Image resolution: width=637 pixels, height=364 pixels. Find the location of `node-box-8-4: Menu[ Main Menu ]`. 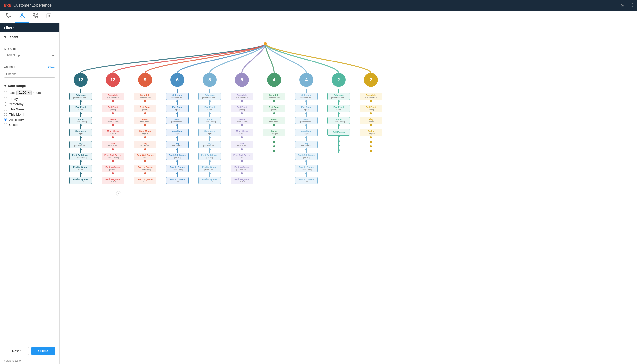

node-box-8-4: Menu[ Main Menu ] is located at coordinates (339, 120).